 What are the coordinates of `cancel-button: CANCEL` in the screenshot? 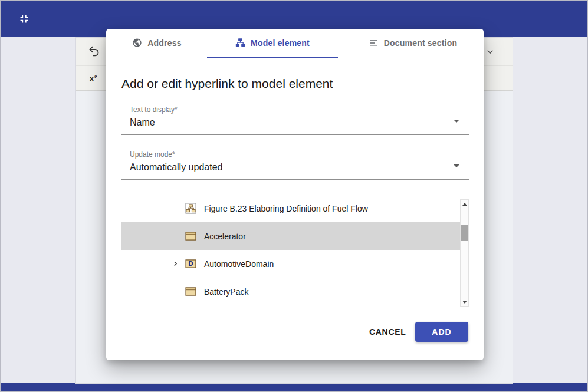 It's located at (388, 332).